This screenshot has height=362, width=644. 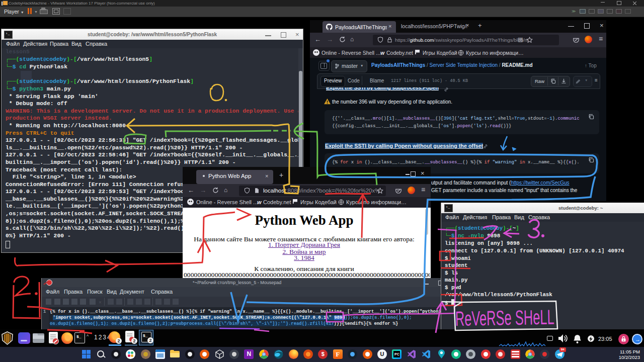 I want to click on svg-text: ReVeRSe SHeLL, so click(x=505, y=318).